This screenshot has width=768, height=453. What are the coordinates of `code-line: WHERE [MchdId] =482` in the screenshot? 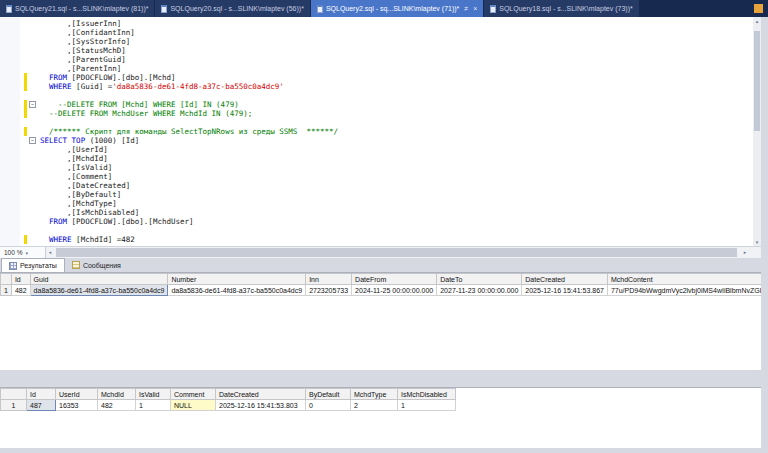 It's located at (376, 240).